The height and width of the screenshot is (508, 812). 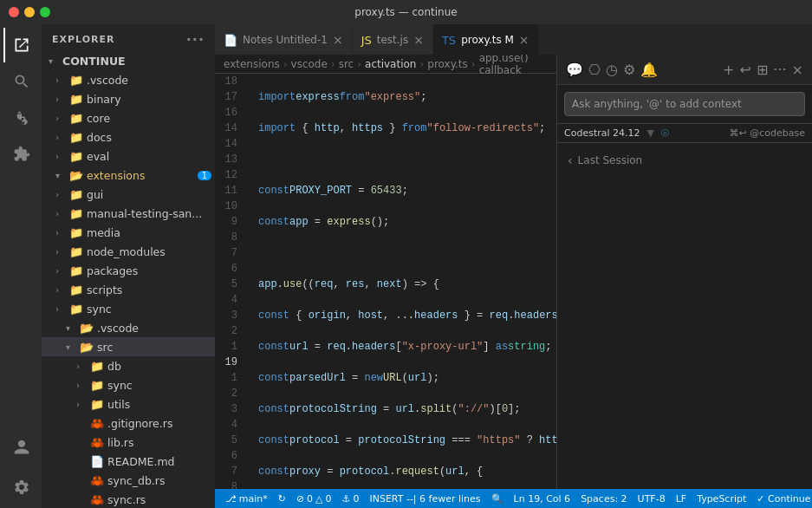 What do you see at coordinates (314, 498) in the screenshot?
I see `status-errors: ⊘ 0 △ 0` at bounding box center [314, 498].